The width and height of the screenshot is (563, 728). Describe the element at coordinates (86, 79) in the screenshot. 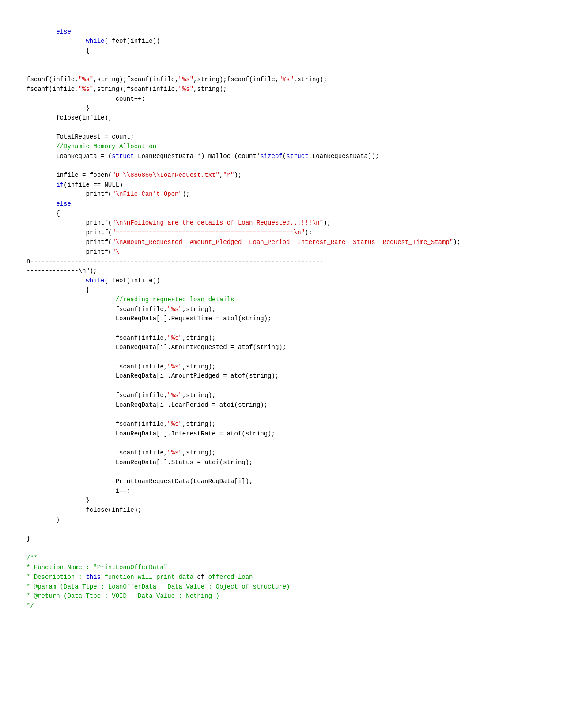

I see `str-1: "%s"` at that location.